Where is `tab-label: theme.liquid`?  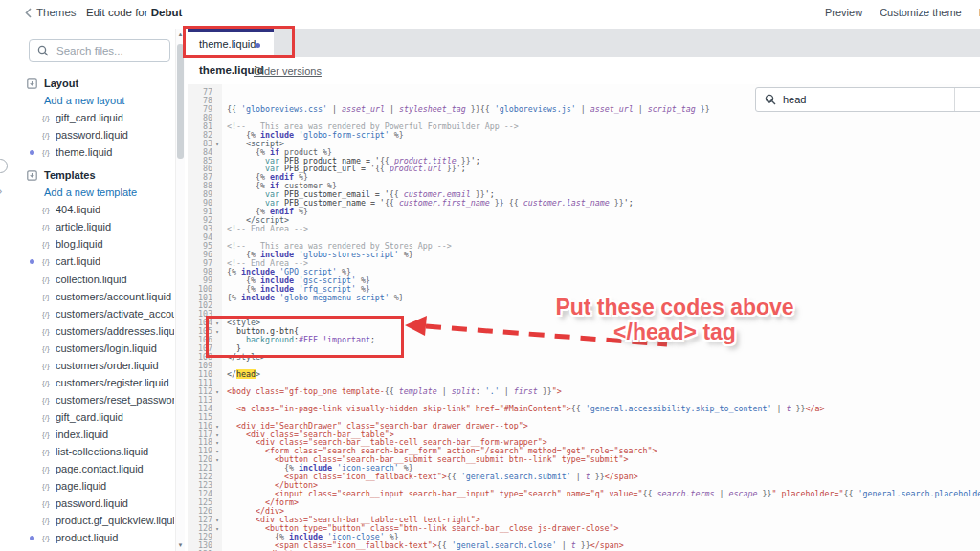 tab-label: theme.liquid is located at coordinates (228, 44).